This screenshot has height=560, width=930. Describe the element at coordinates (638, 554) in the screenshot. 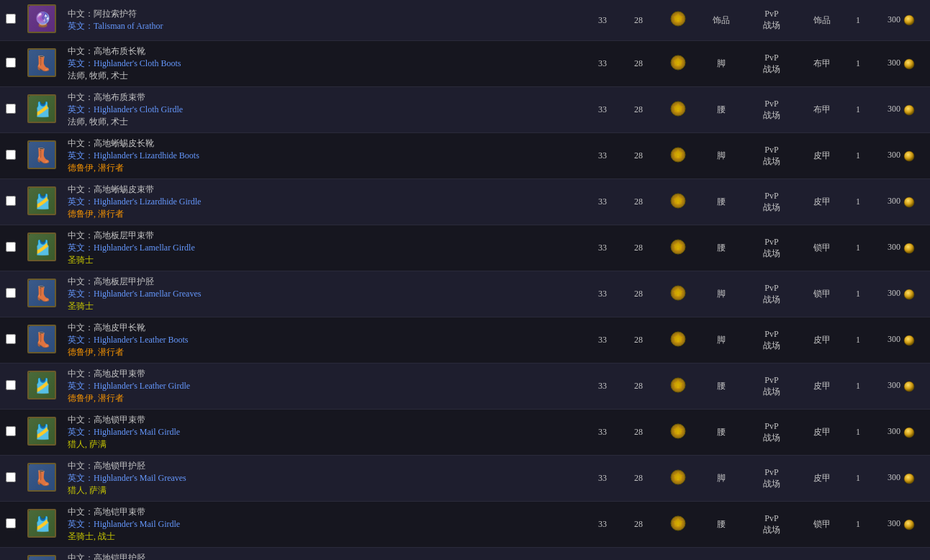

I see `item-req-level-13: 28` at that location.